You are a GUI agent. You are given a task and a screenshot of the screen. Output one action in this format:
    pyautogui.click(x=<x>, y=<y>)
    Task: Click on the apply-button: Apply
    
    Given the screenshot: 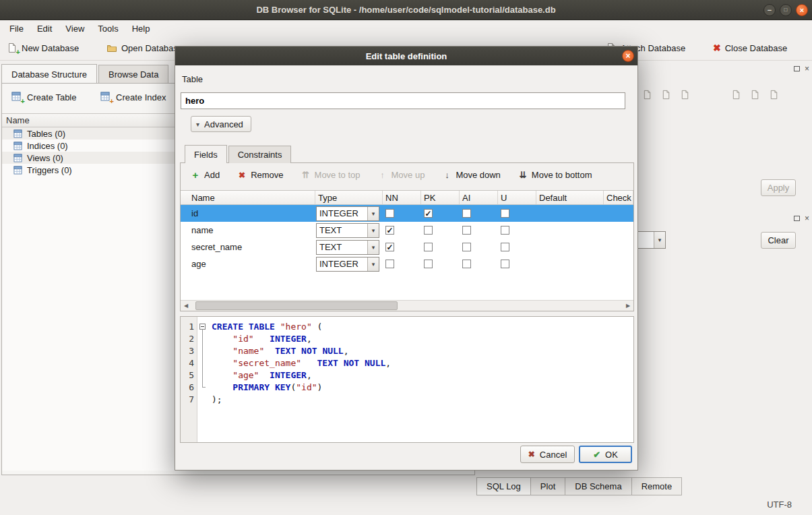 What is the action you would take?
    pyautogui.click(x=778, y=187)
    